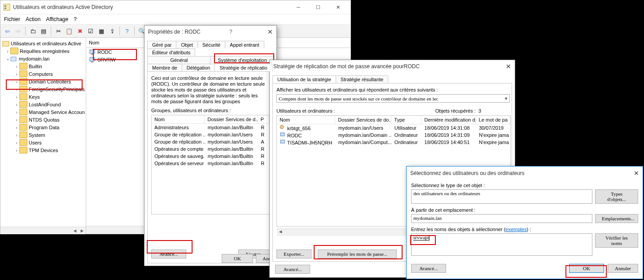 This screenshot has width=644, height=280. What do you see at coordinates (407, 120) in the screenshot?
I see `col-type: Type` at bounding box center [407, 120].